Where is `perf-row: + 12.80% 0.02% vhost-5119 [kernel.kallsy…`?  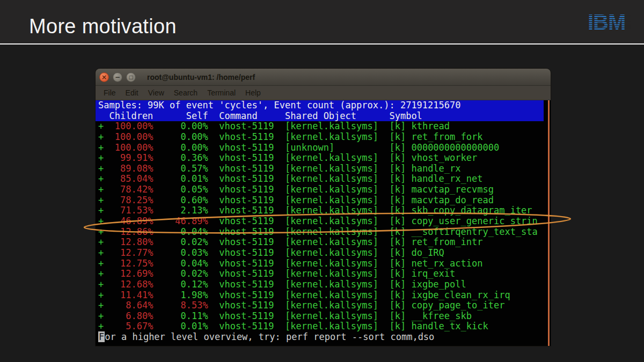 perf-row: + 12.80% 0.02% vhost-5119 [kernel.kallsy… is located at coordinates (323, 242).